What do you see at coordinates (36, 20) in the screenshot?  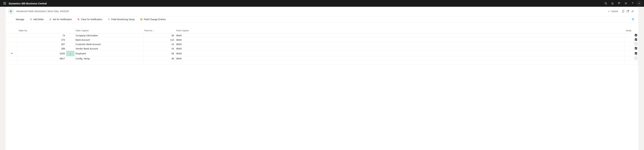 I see `add-fields-button: Add fields` at bounding box center [36, 20].